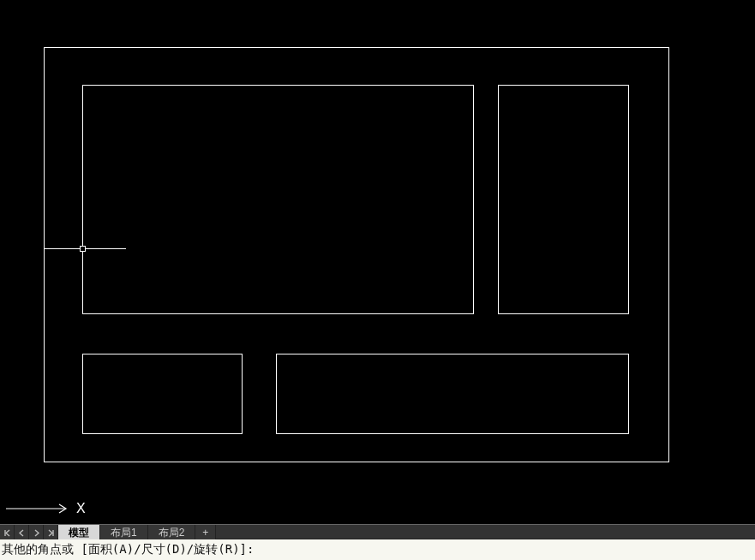  What do you see at coordinates (163, 394) in the screenshot?
I see `drawing-rect-bottom-left` at bounding box center [163, 394].